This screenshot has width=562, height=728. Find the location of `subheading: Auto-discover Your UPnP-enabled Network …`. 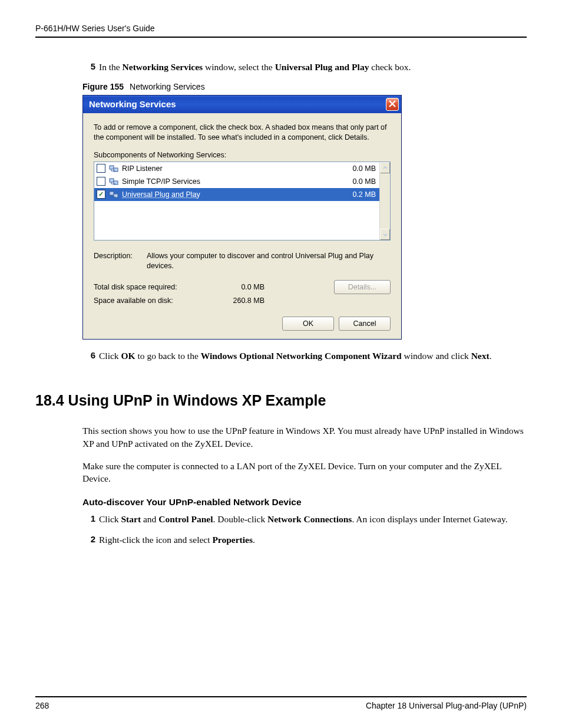

subheading: Auto-discover Your UPnP-enabled Network … is located at coordinates (305, 502).